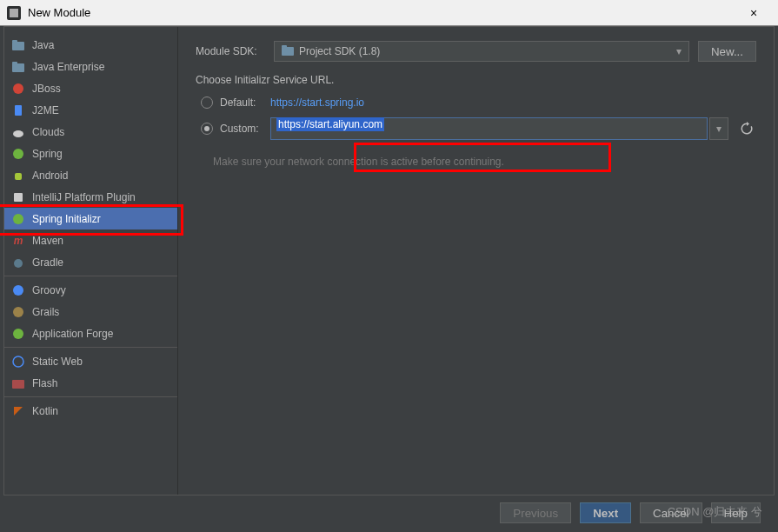 The height and width of the screenshot is (532, 778). Describe the element at coordinates (18, 197) in the screenshot. I see `plugin-icon` at that location.